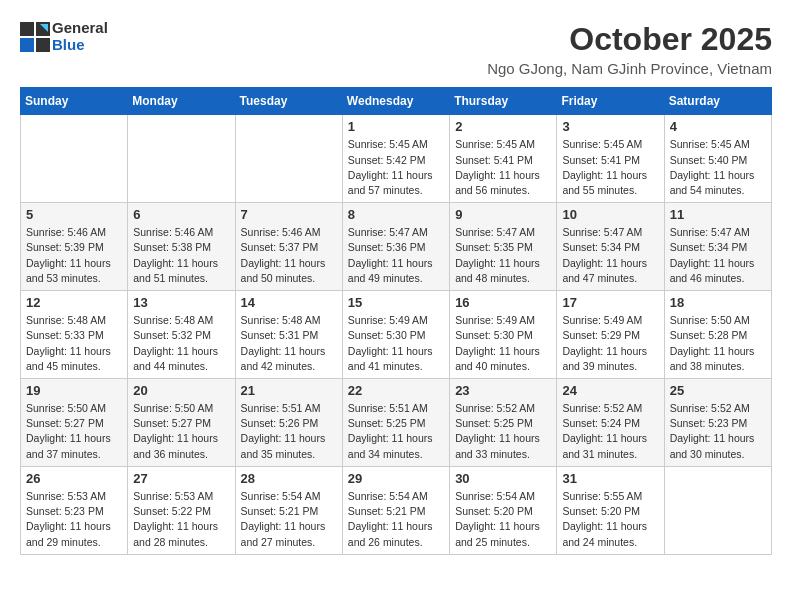 The image size is (792, 612). Describe the element at coordinates (396, 510) in the screenshot. I see `calendar-week-row: 26Sunrise: 5:53 AM Sunset: 5:23 PM Dayli…` at that location.